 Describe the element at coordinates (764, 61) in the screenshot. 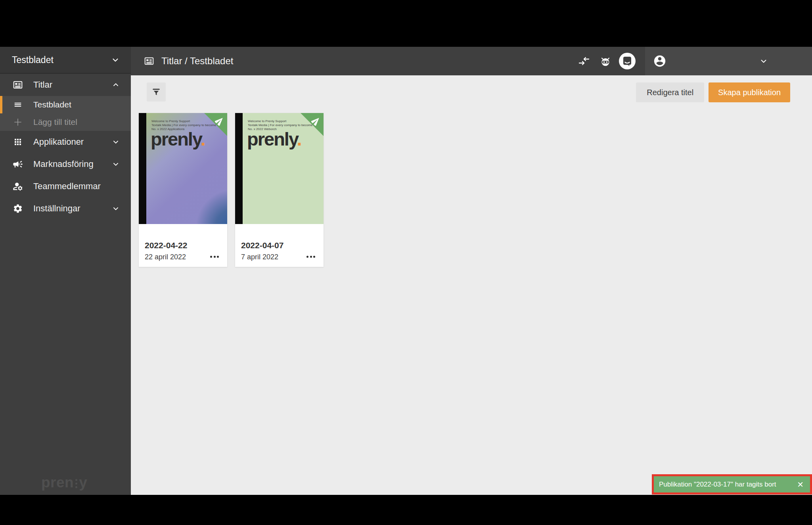

I see `account-menu-button` at that location.